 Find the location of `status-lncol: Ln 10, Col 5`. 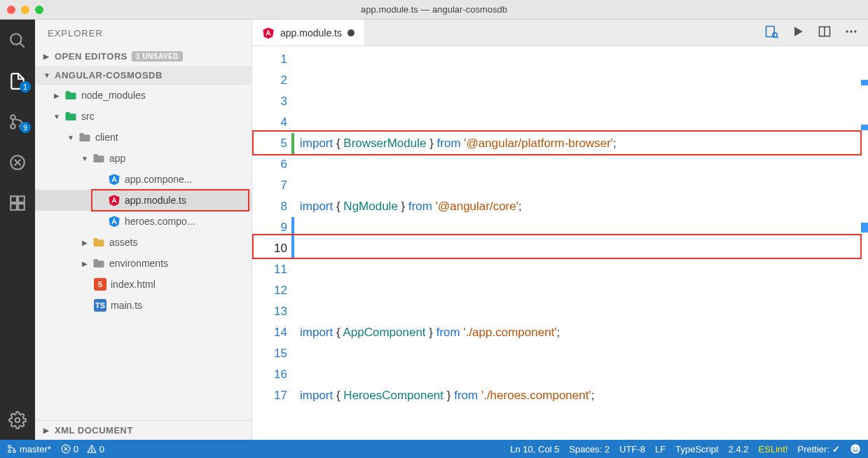

status-lncol: Ln 10, Col 5 is located at coordinates (535, 450).